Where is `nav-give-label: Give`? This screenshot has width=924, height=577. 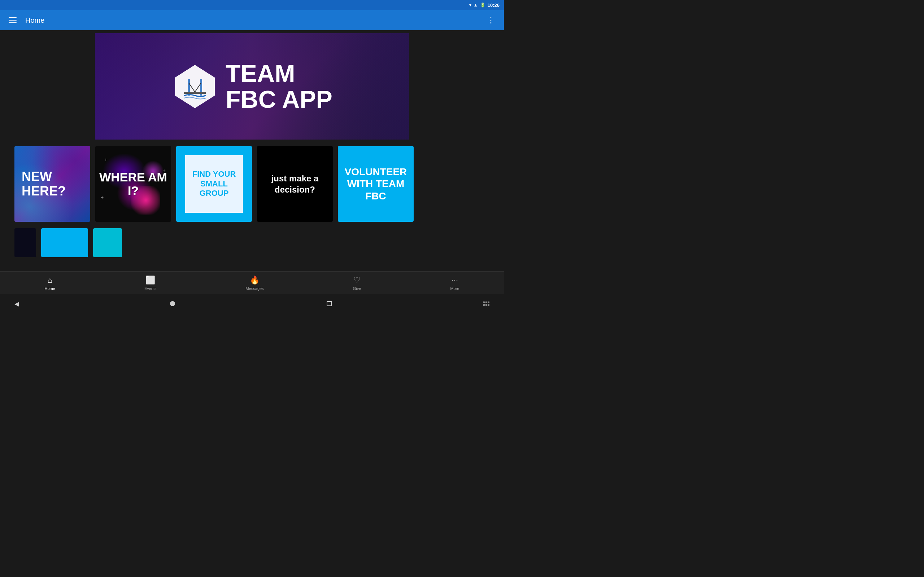
nav-give-label: Give is located at coordinates (357, 288).